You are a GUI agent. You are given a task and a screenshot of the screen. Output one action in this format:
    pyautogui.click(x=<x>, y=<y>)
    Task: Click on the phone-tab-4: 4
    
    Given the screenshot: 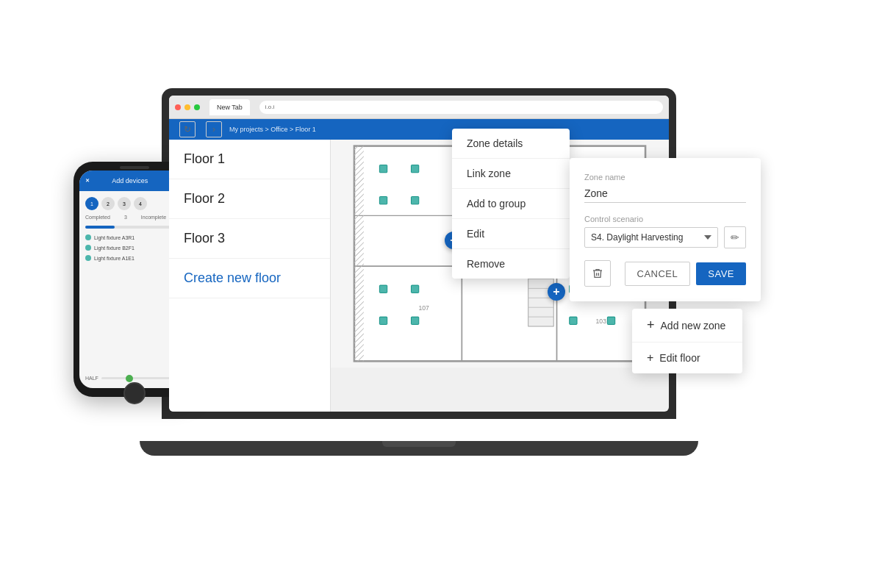 What is the action you would take?
    pyautogui.click(x=140, y=204)
    